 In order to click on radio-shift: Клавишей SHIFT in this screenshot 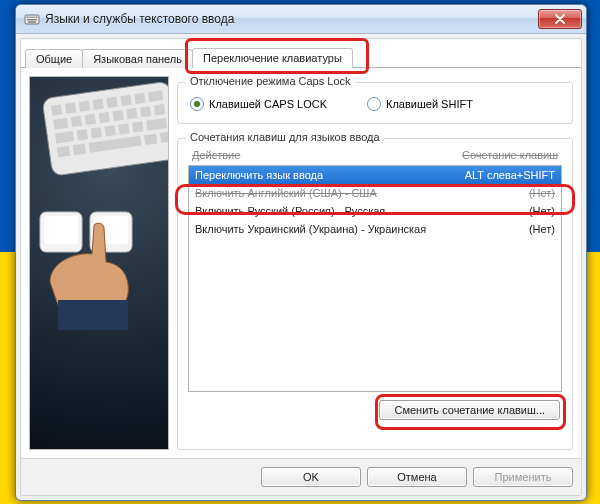, I will do `click(420, 104)`.